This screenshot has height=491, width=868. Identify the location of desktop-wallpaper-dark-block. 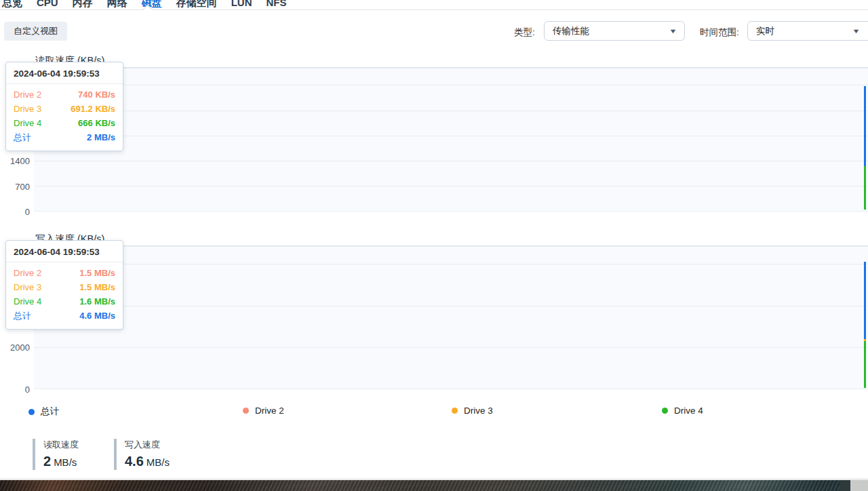
(845, 486).